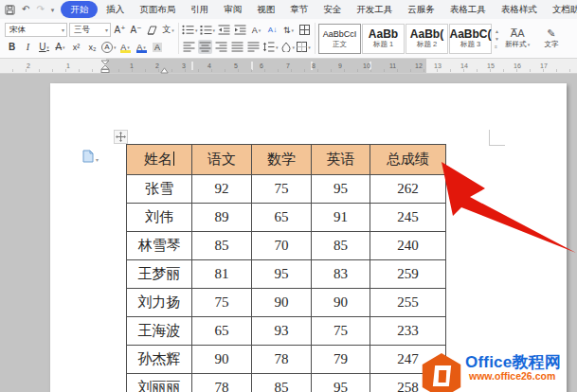  I want to click on shrink-font-button: A⁻, so click(136, 30).